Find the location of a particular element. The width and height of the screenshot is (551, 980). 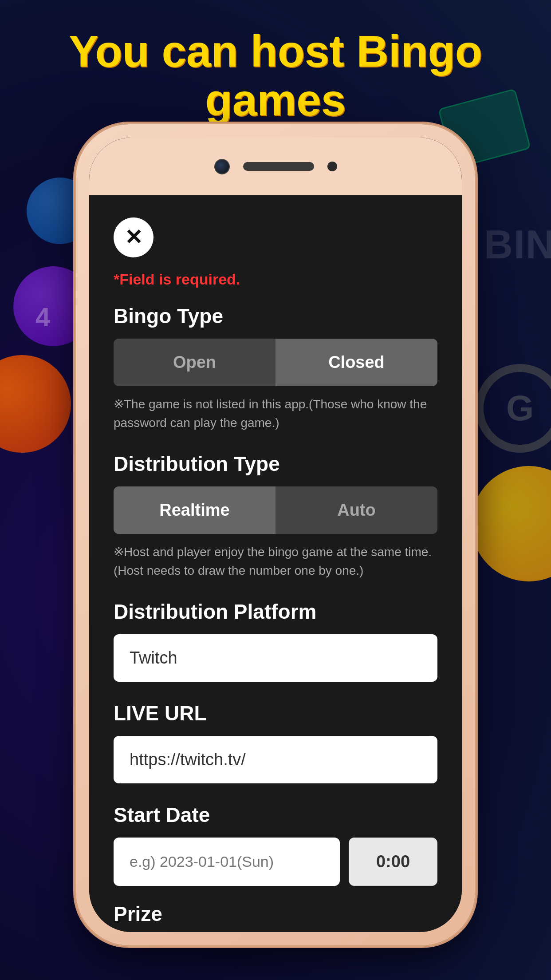

required-field-text: *Field is required. is located at coordinates (276, 280).